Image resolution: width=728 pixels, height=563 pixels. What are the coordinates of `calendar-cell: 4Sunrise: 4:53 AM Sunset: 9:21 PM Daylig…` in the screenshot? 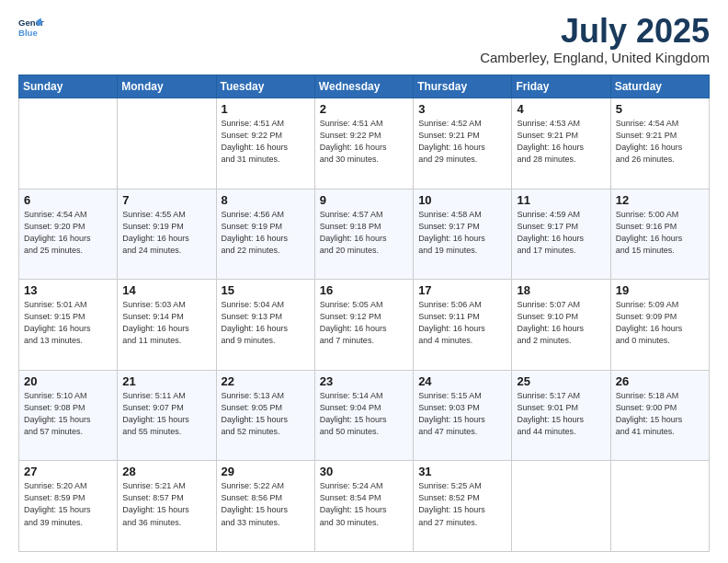 It's located at (561, 144).